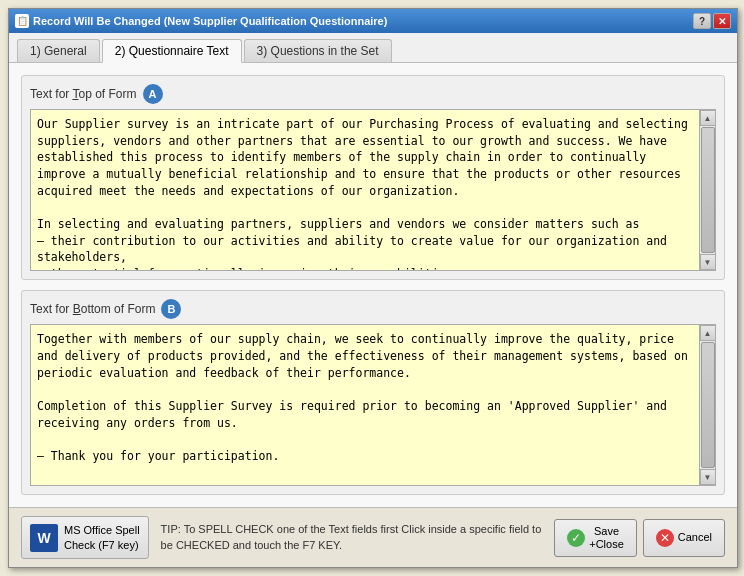  I want to click on tab-questions-in-set: 3) Questions in the Set, so click(318, 50).